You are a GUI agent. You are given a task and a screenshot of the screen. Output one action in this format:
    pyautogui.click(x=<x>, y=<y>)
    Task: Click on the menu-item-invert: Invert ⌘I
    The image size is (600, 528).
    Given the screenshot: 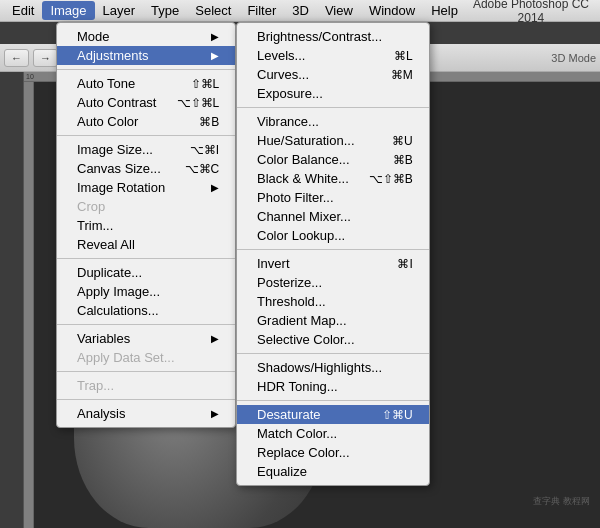 What is the action you would take?
    pyautogui.click(x=333, y=264)
    